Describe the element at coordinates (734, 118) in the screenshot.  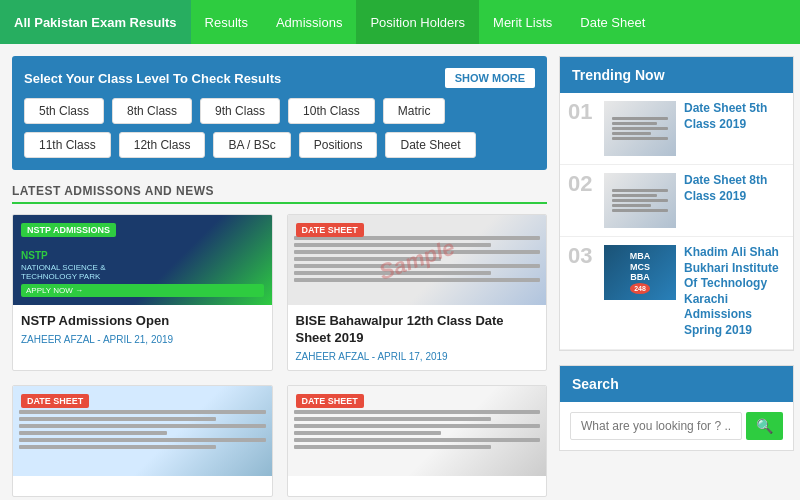
I see `trending-text-1: Date Sheet 5th Class 2019` at that location.